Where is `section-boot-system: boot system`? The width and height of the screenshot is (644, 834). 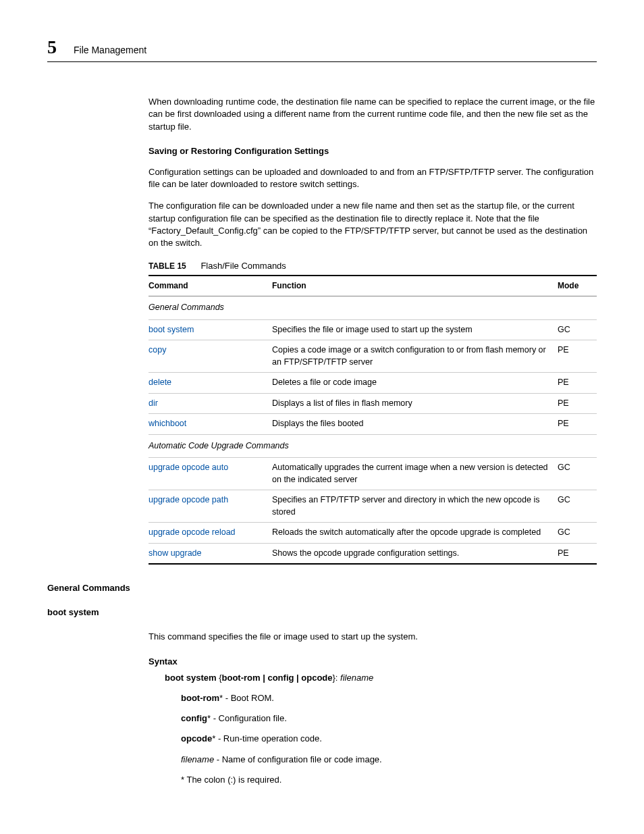
section-boot-system: boot system is located at coordinates (322, 613).